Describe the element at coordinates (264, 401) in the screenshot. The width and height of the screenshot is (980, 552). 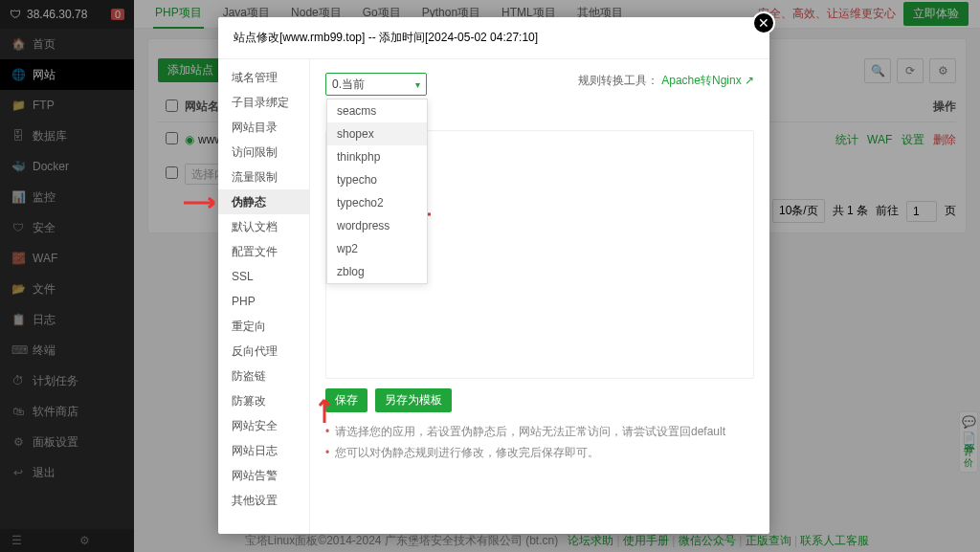
I see `setting-tab: 防篡改` at that location.